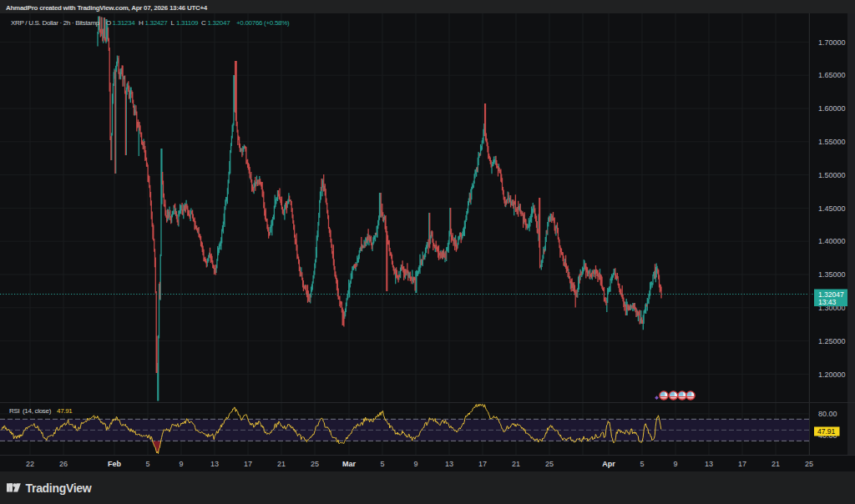  I want to click on svg-text: 1.50000, so click(832, 175).